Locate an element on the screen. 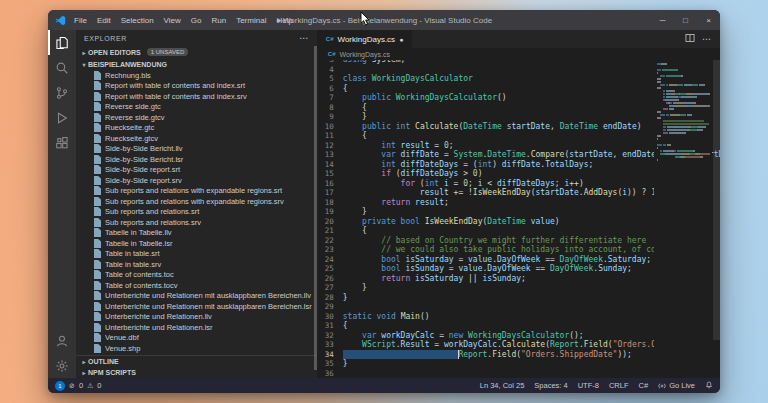  tab-workingdays: C# WorkingDays.cs ● is located at coordinates (365, 39).